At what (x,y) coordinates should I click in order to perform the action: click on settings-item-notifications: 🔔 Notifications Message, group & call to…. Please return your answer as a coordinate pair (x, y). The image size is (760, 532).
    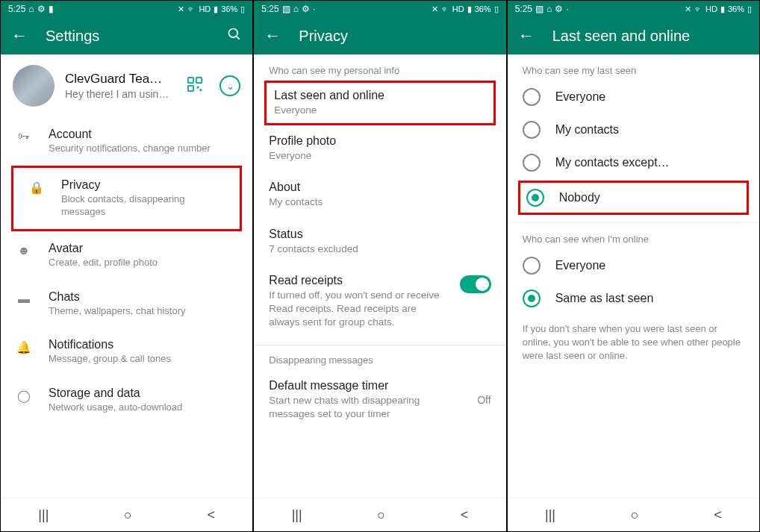
    Looking at the image, I should click on (127, 352).